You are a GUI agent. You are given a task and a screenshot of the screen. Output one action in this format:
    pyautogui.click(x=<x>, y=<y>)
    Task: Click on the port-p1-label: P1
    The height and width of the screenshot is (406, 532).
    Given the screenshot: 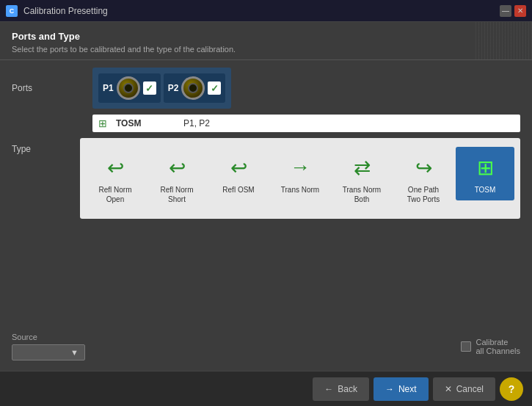 What is the action you would take?
    pyautogui.click(x=109, y=88)
    